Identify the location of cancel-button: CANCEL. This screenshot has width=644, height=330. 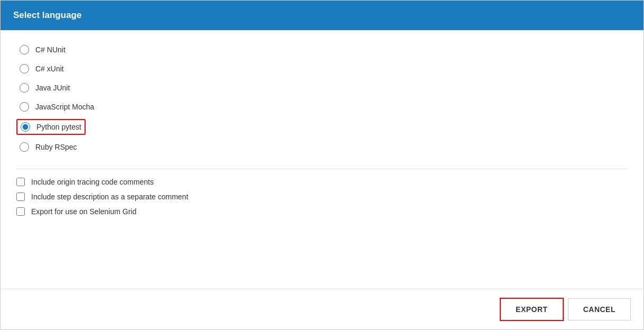
(599, 309).